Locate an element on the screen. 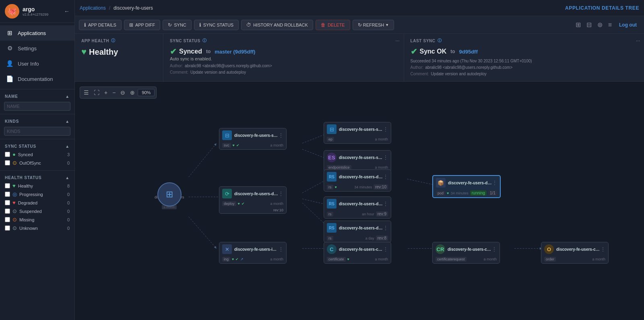 The height and width of the screenshot is (320, 644). app-details-icon: ℹ is located at coordinates (85, 25).